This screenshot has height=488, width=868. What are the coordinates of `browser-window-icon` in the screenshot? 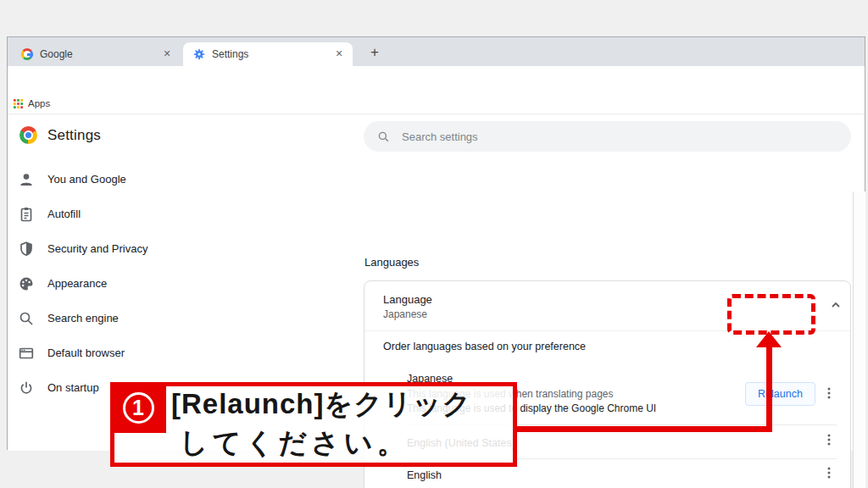 It's located at (26, 353).